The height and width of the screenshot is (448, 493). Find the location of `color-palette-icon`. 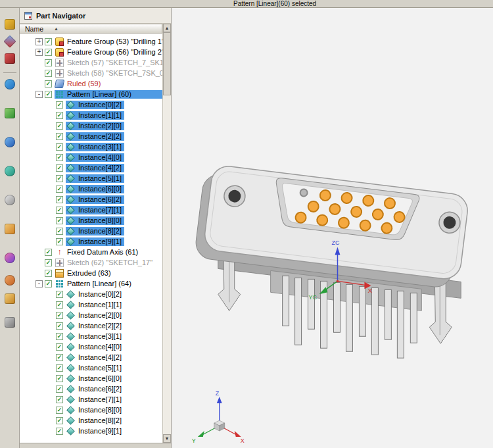

color-palette-icon is located at coordinates (10, 258).